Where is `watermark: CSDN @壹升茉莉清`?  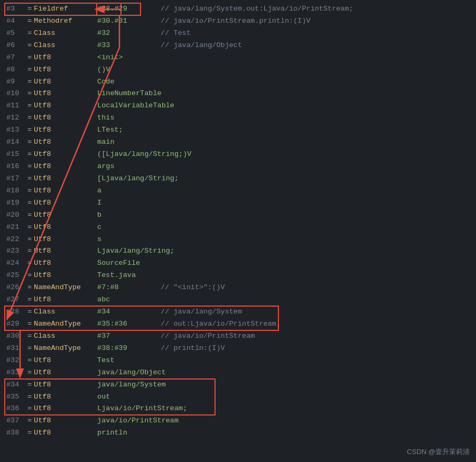
watermark: CSDN @壹升茉莉清 is located at coordinates (438, 452).